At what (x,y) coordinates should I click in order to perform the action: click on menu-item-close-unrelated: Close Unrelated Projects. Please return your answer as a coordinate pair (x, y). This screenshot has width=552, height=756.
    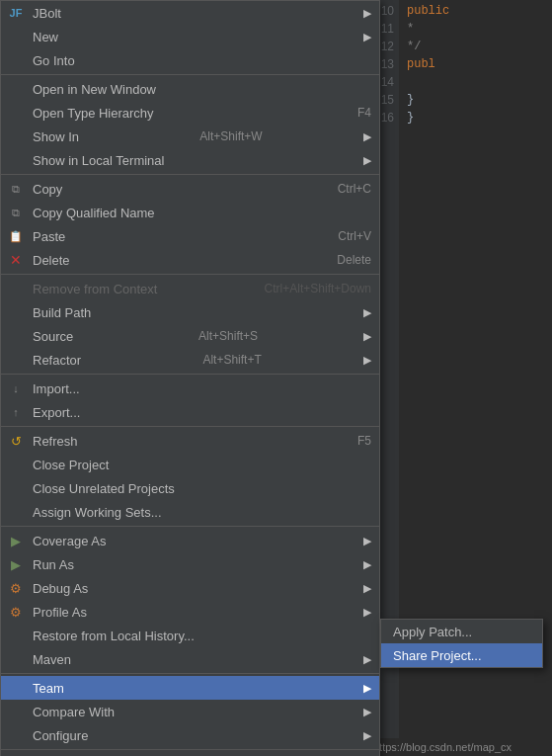
    Looking at the image, I should click on (190, 488).